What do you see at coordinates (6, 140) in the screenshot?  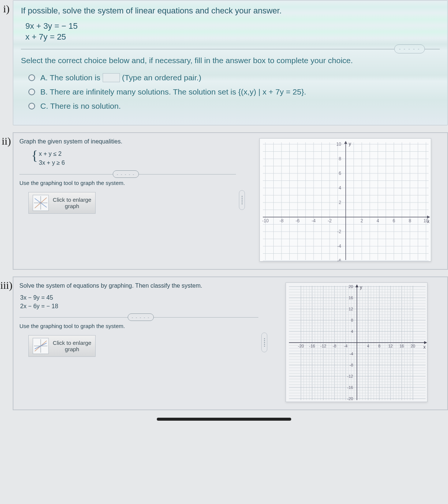 I see `question-2-label: ii)` at bounding box center [6, 140].